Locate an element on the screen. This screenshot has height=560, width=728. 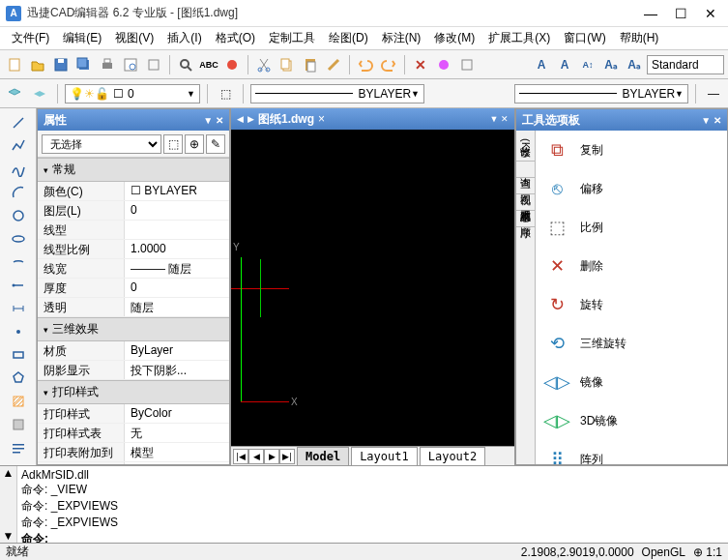
print-preview-button is located at coordinates (131, 65).